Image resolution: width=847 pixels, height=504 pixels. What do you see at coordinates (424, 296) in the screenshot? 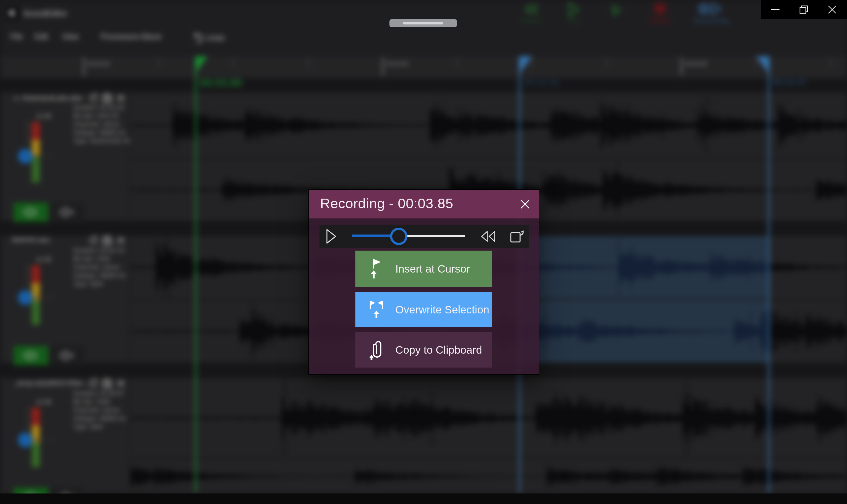
I see `recording-dialog-body: Insert at Cursor Overwrite Selection` at bounding box center [424, 296].